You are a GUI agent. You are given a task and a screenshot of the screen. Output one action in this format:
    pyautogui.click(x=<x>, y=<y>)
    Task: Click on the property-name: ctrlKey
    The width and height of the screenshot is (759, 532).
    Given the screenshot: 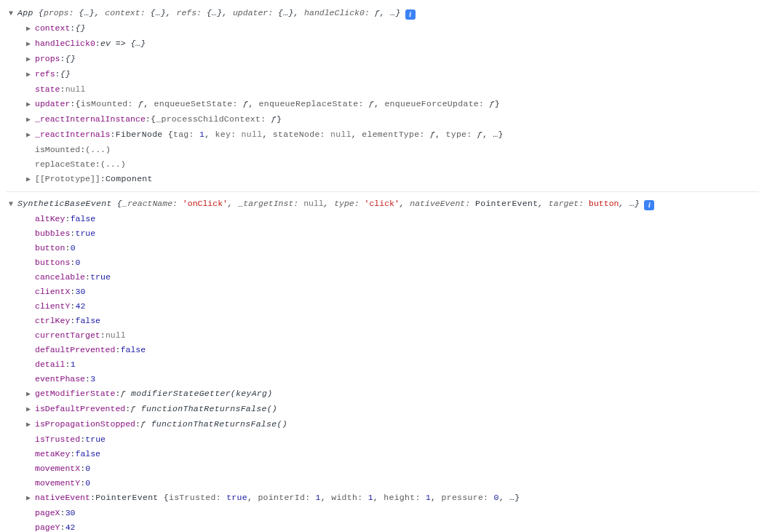 What is the action you would take?
    pyautogui.click(x=52, y=321)
    